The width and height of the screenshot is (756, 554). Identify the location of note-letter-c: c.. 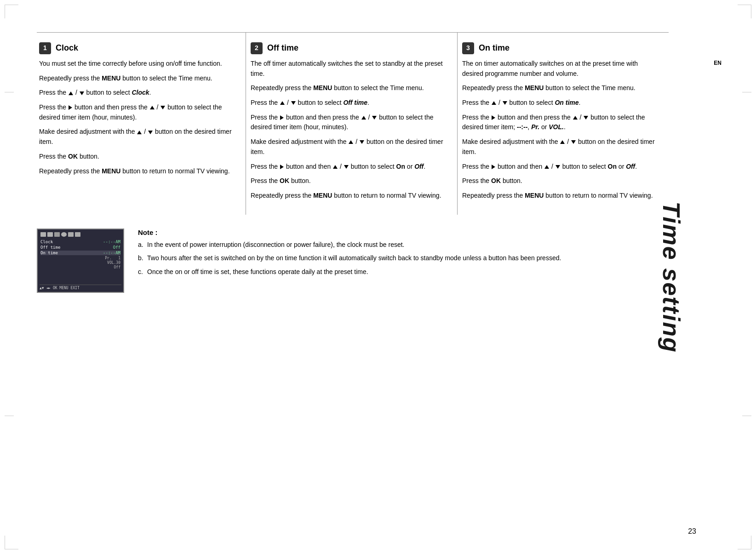
(141, 272).